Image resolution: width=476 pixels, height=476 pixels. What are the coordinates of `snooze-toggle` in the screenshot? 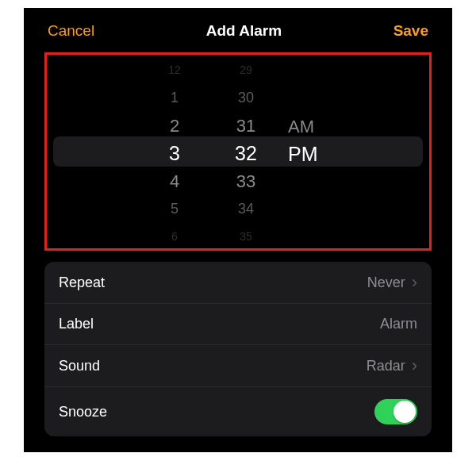 It's located at (396, 412).